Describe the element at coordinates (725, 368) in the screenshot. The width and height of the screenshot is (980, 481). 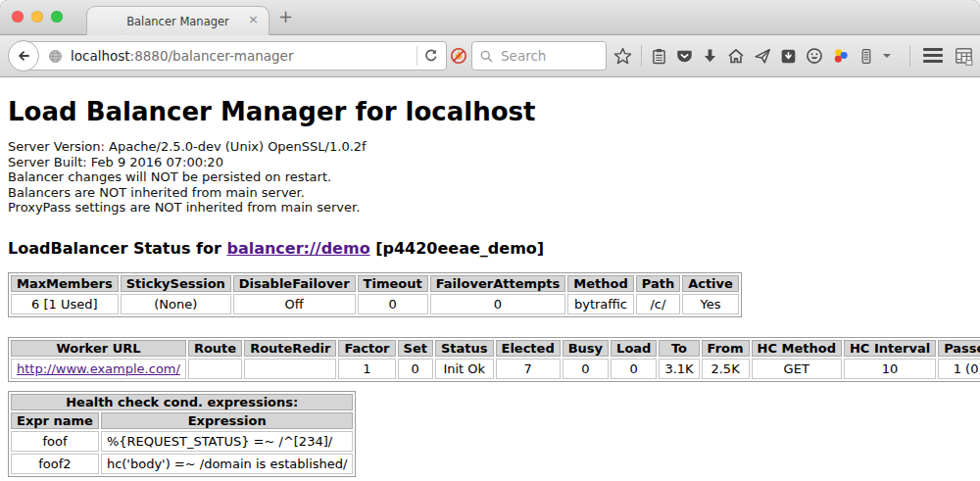
I see `cell-from: 2.5K` at that location.